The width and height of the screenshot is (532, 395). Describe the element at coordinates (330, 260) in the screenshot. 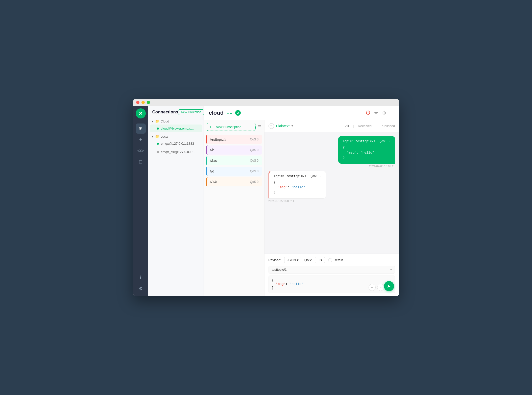

I see `retain-checkbox` at that location.